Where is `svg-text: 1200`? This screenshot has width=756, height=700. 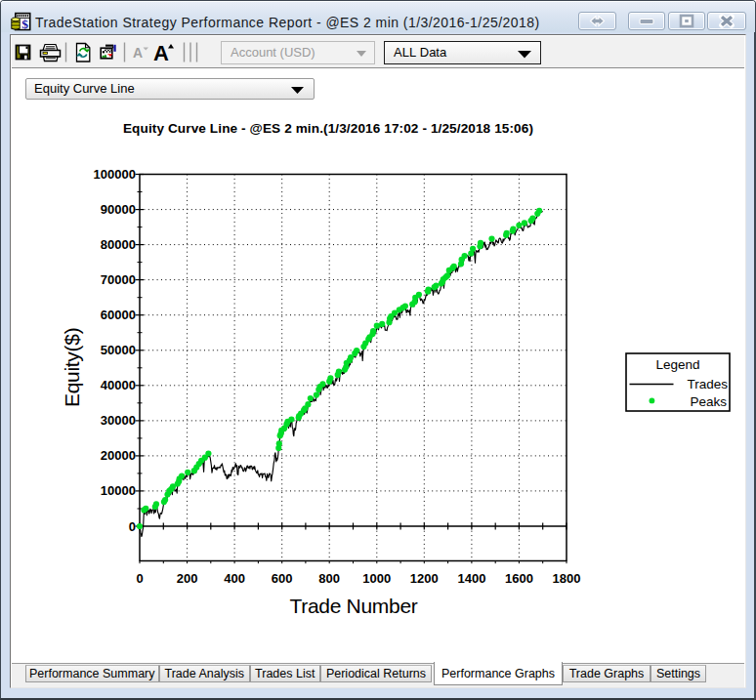 svg-text: 1200 is located at coordinates (424, 578).